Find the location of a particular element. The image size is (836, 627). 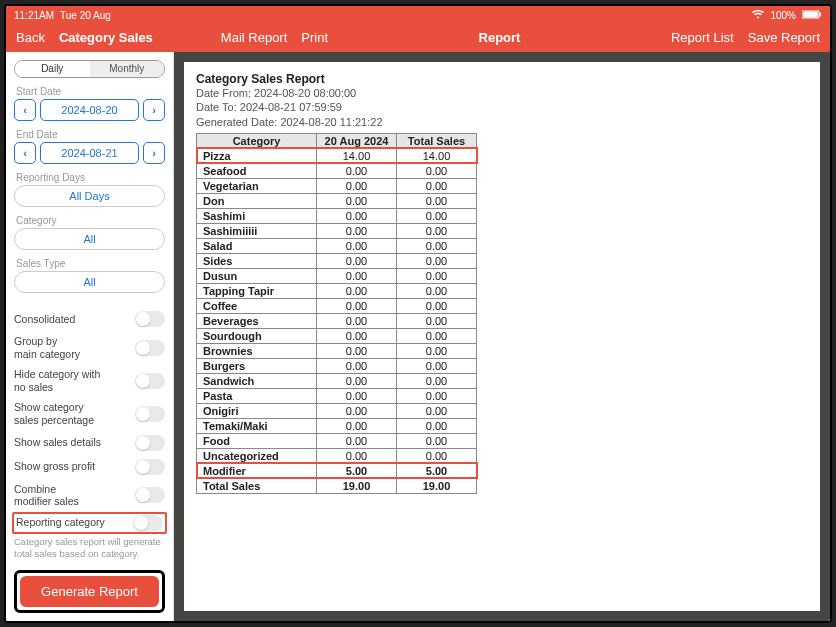

toggle-showdetails is located at coordinates (150, 443).